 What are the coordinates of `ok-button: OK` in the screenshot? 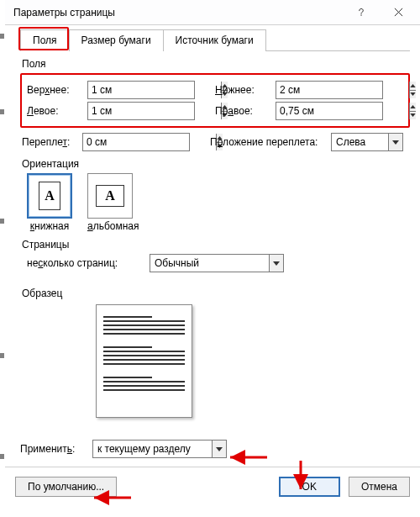 It's located at (309, 487).